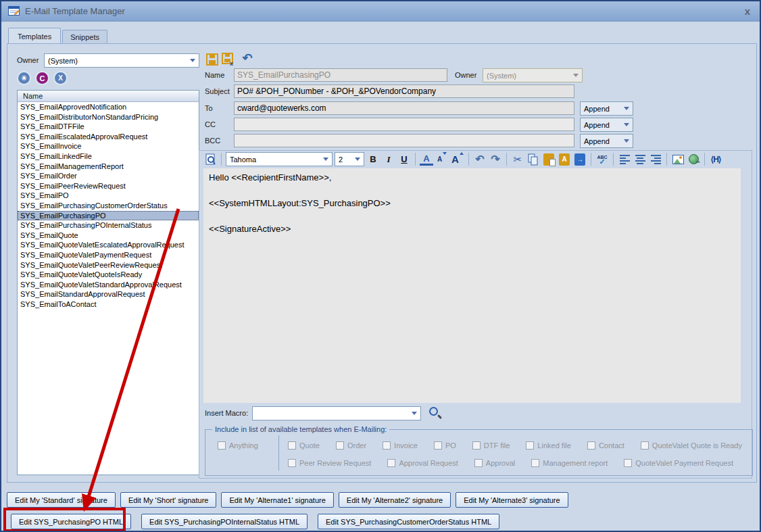 This screenshot has height=532, width=761. What do you see at coordinates (442, 160) in the screenshot?
I see `decrease-font-button: A` at bounding box center [442, 160].